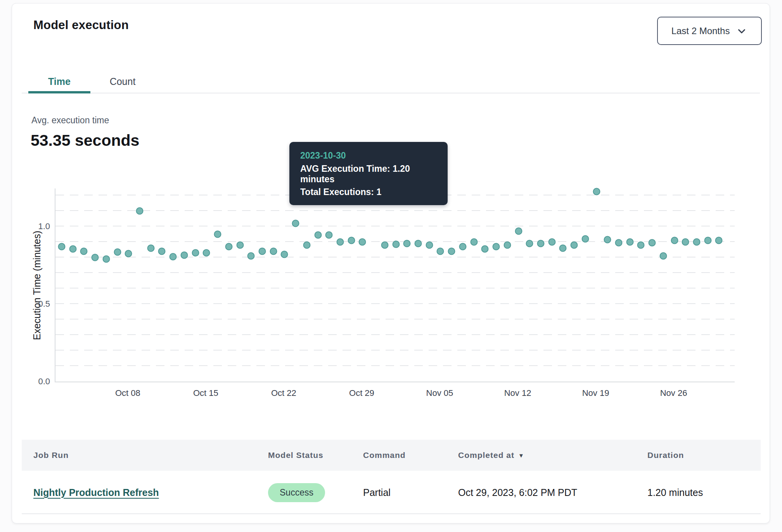 This screenshot has height=532, width=782. What do you see at coordinates (81, 25) in the screenshot?
I see `page-title: Model execution` at bounding box center [81, 25].